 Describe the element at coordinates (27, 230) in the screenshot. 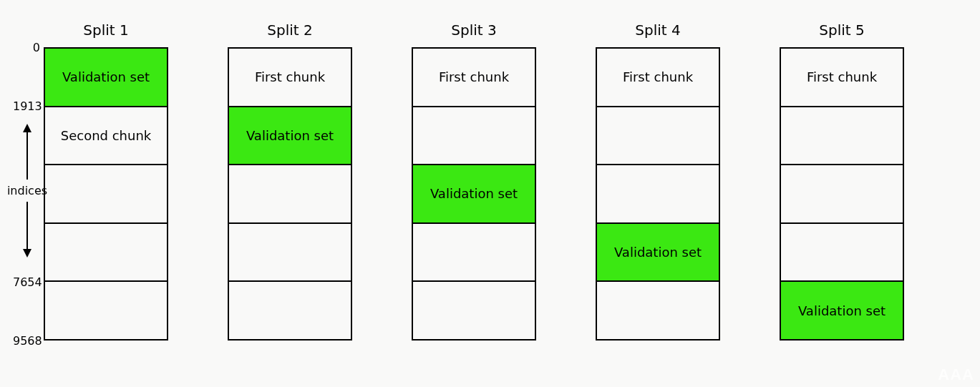

I see `arrow-down-icon` at that location.